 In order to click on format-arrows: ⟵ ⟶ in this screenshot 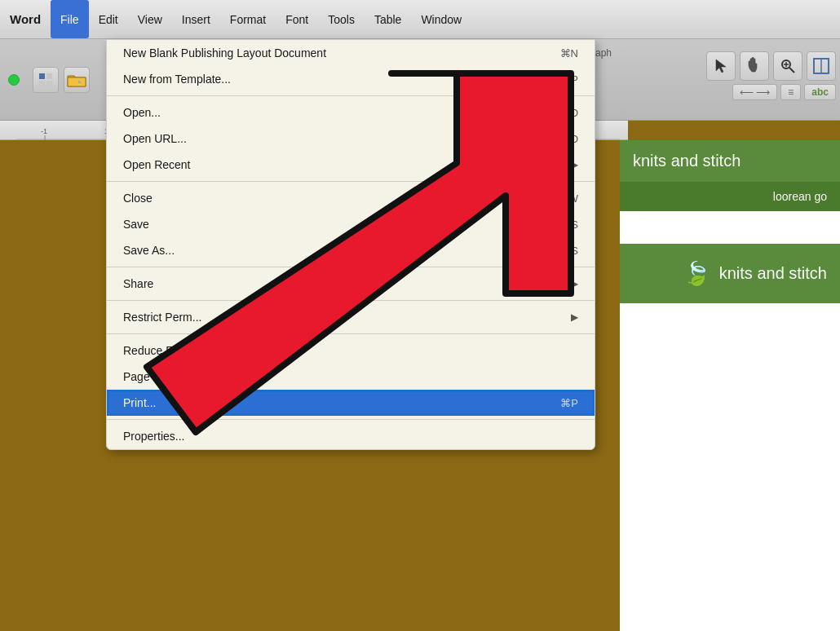, I will do `click(755, 92)`.